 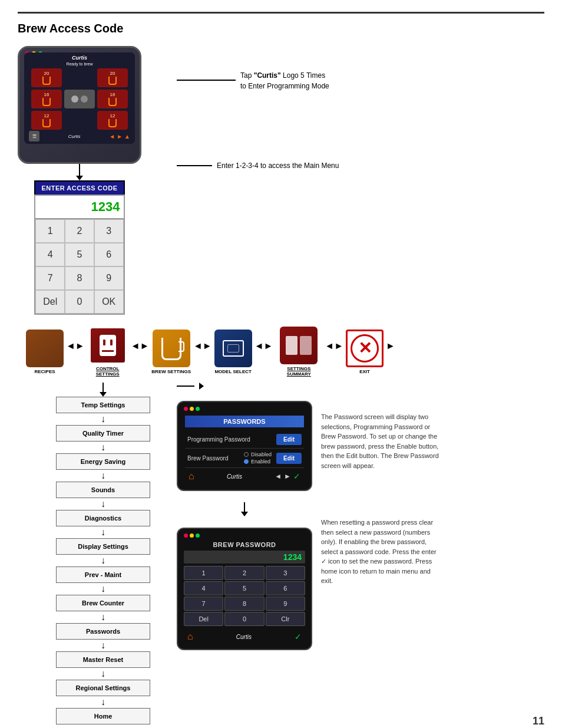 I want to click on control-plug, so click(x=108, y=345).